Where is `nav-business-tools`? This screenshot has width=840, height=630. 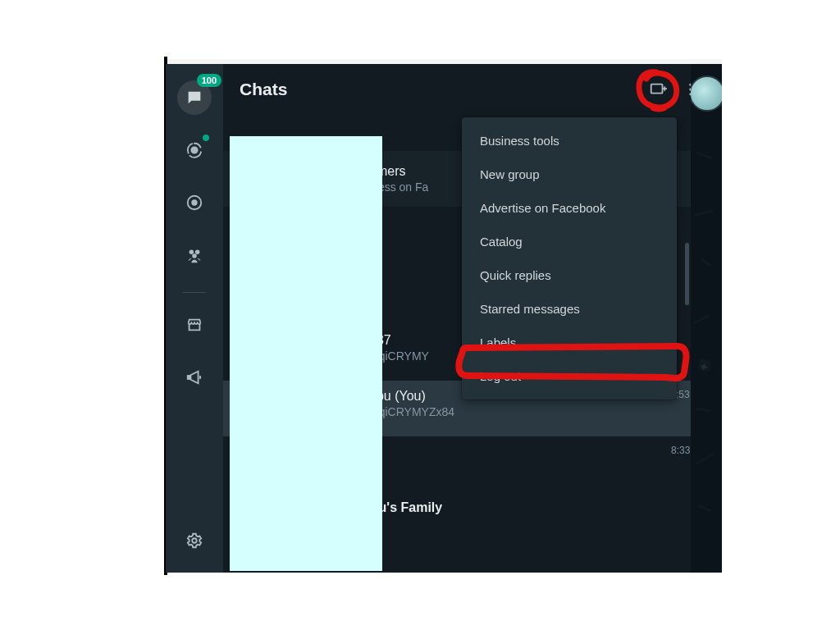 nav-business-tools is located at coordinates (194, 325).